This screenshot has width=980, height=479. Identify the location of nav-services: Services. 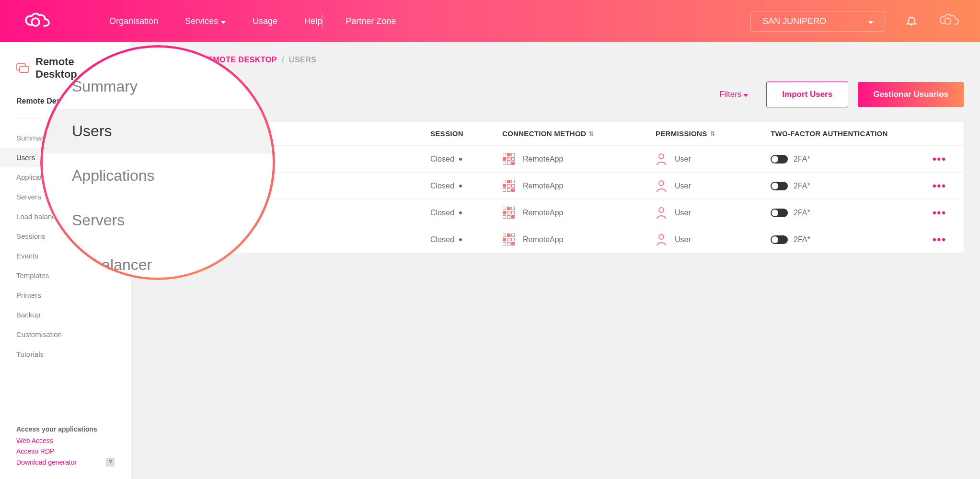
(205, 21).